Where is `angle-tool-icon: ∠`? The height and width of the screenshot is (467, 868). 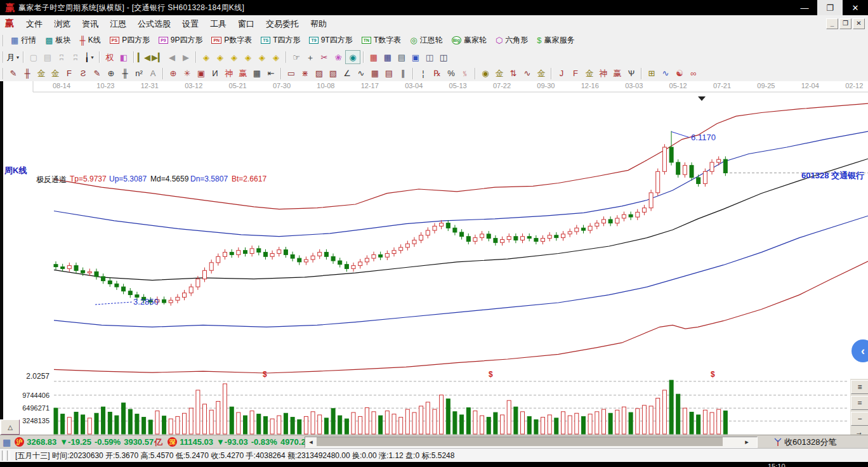
angle-tool-icon: ∠ is located at coordinates (347, 74).